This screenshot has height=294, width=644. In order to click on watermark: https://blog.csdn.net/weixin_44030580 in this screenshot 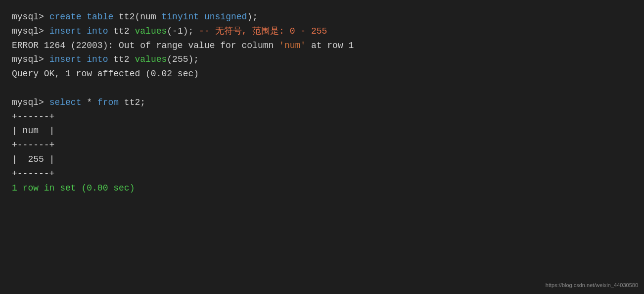, I will do `click(592, 286)`.